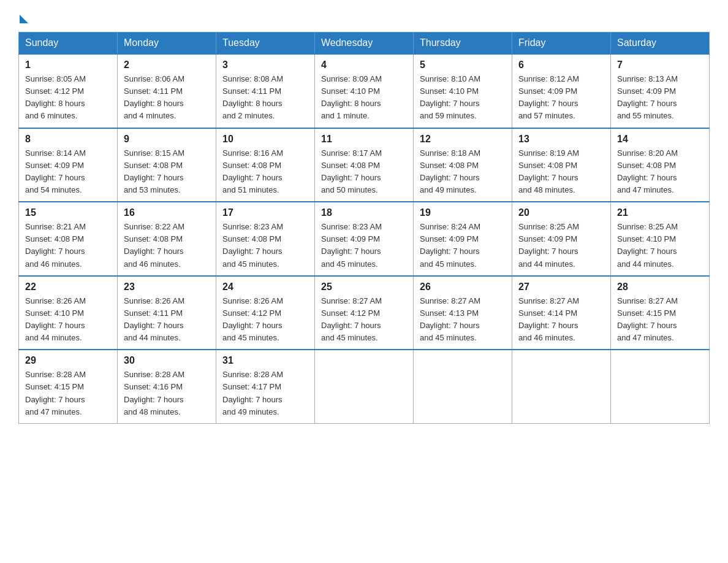 Image resolution: width=728 pixels, height=563 pixels. What do you see at coordinates (364, 287) in the screenshot?
I see `day-number: 25` at bounding box center [364, 287].